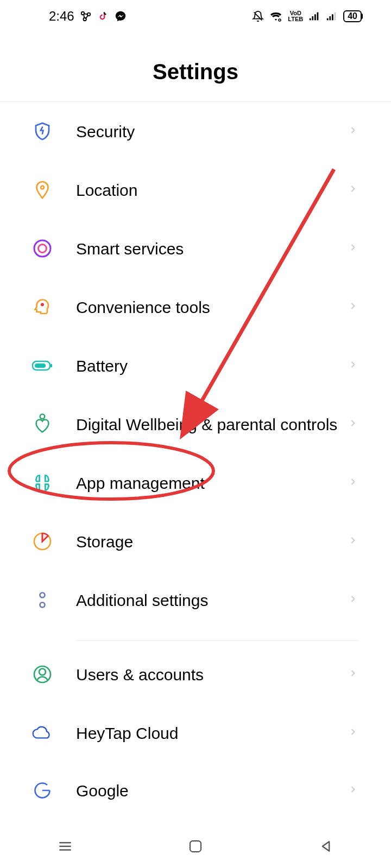  I want to click on settings-item-convenience-tools: Convenience tools, so click(195, 307).